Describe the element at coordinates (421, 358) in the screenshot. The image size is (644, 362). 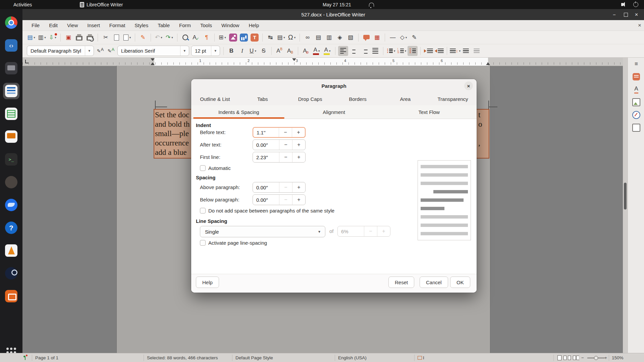
I see `selection-mode-icon: I` at that location.